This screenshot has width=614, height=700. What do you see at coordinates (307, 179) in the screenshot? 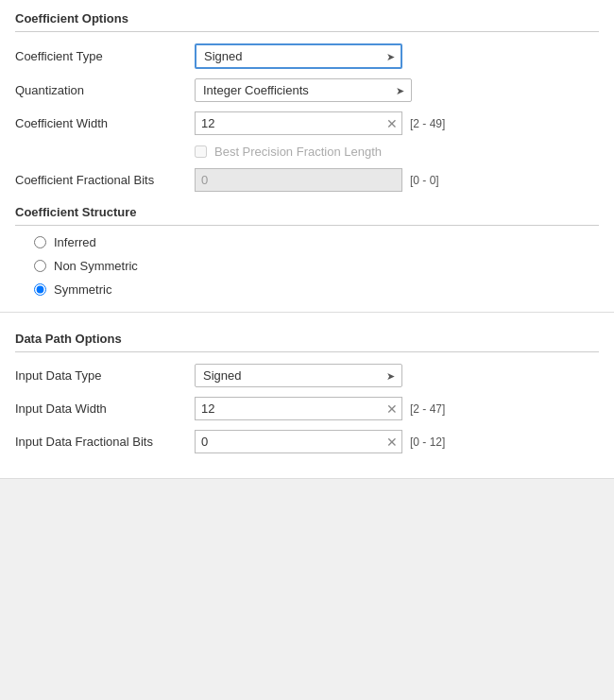
I see `coefficient-fractional-bits-row: Coefficient Fractional Bits [0 - 0]` at bounding box center [307, 179].